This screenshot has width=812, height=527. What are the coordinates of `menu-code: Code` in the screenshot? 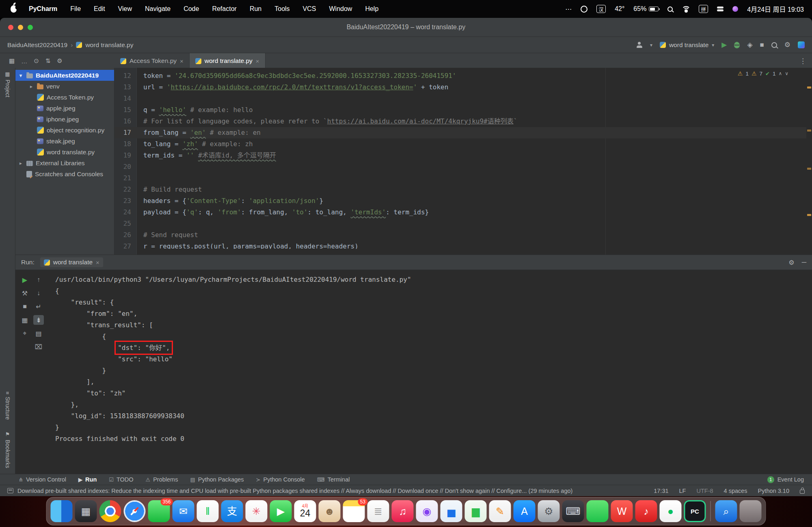 It's located at (191, 9).